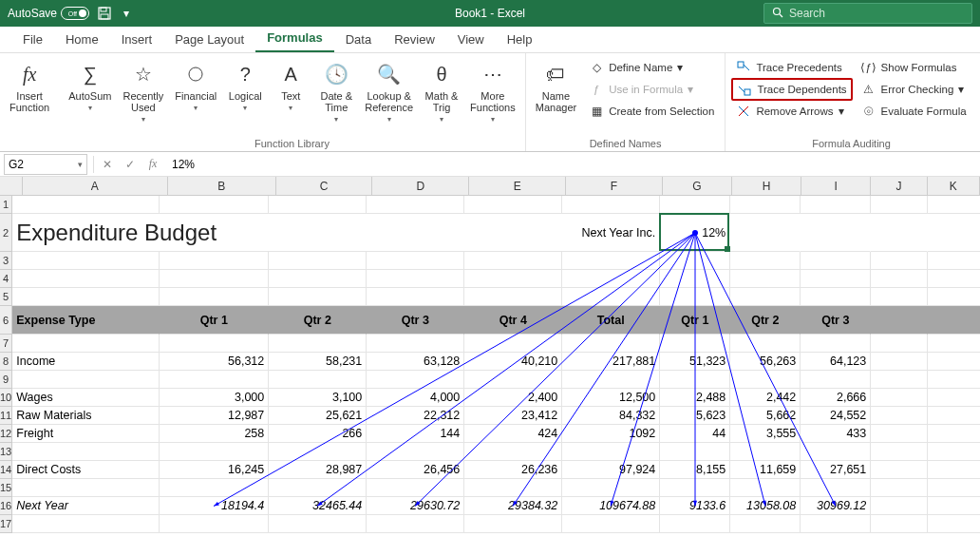 This screenshot has width=980, height=556. What do you see at coordinates (6, 397) in the screenshot?
I see `row-header: 10` at bounding box center [6, 397].